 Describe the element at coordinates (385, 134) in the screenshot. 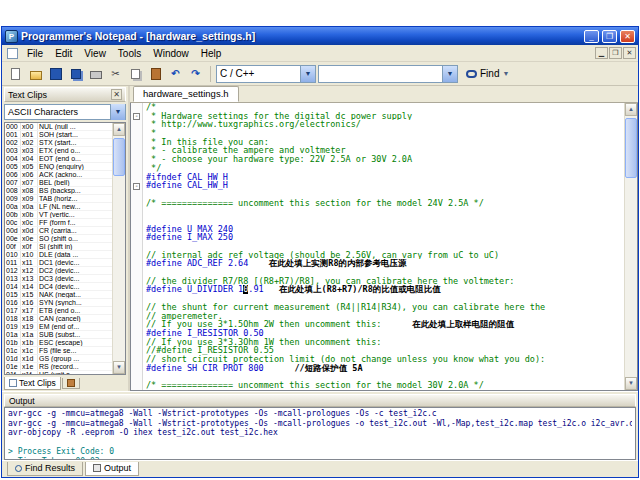

I see `code-line: *` at that location.